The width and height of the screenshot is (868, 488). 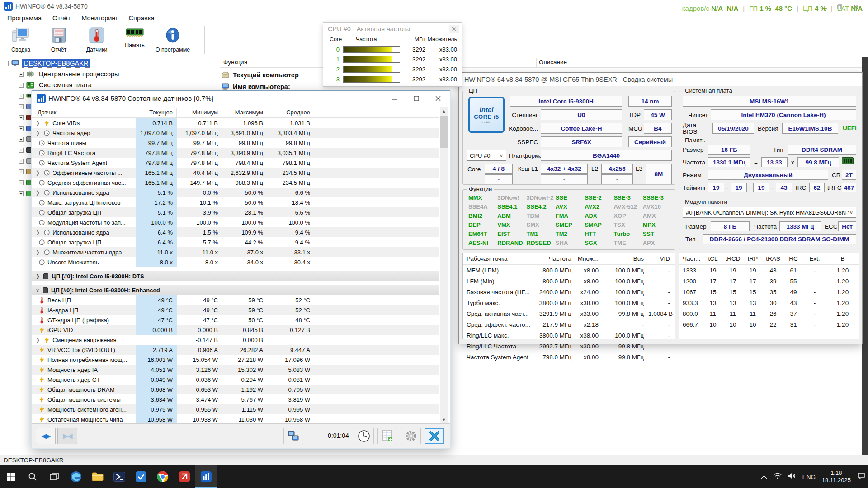 I want to click on popup-close-icon, so click(x=454, y=29).